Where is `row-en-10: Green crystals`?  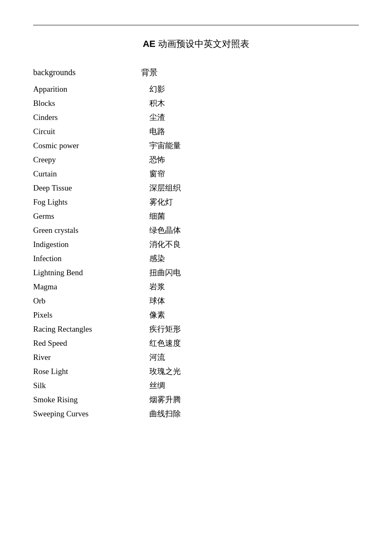
row-en-10: Green crystals is located at coordinates (91, 230).